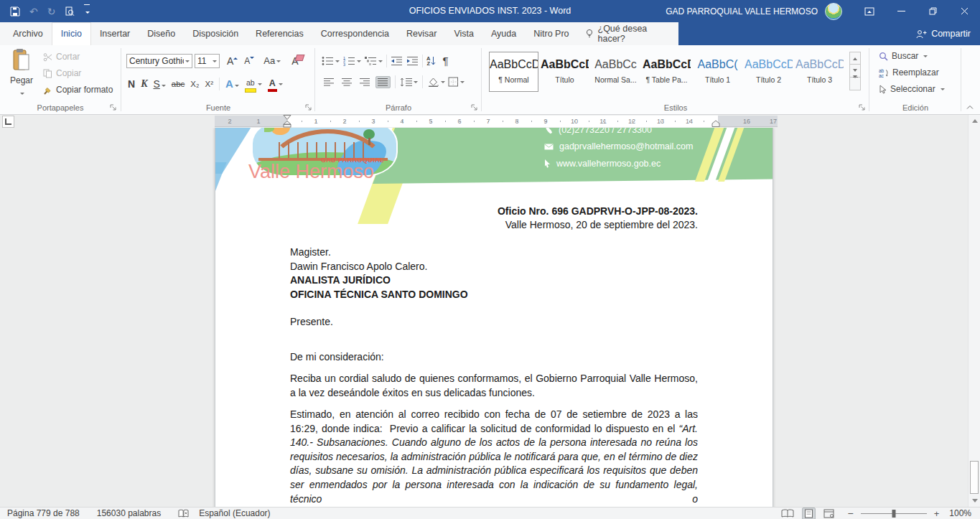  What do you see at coordinates (113, 108) in the screenshot?
I see `clipboard-dialog-launcher-icon` at bounding box center [113, 108].